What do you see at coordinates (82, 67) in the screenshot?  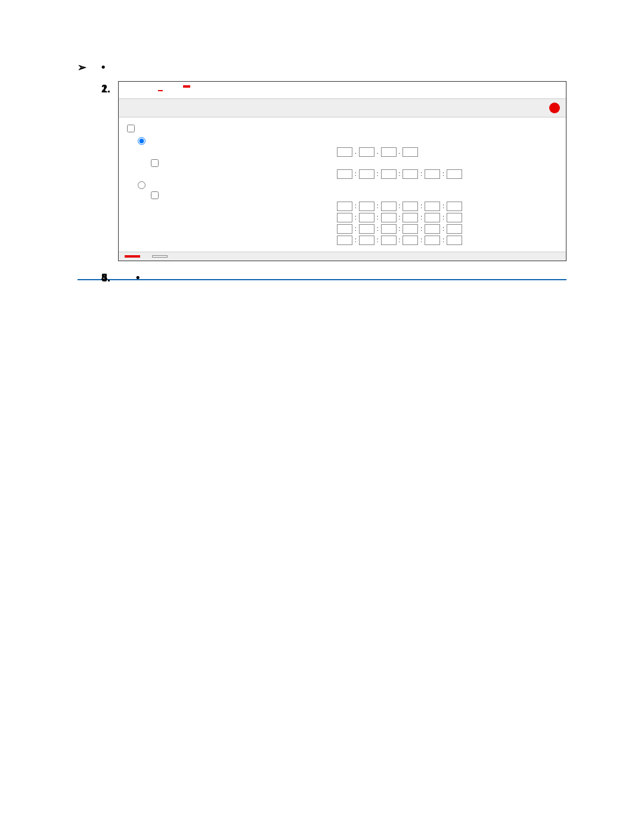 I see `arrow-icon: ➢` at bounding box center [82, 67].